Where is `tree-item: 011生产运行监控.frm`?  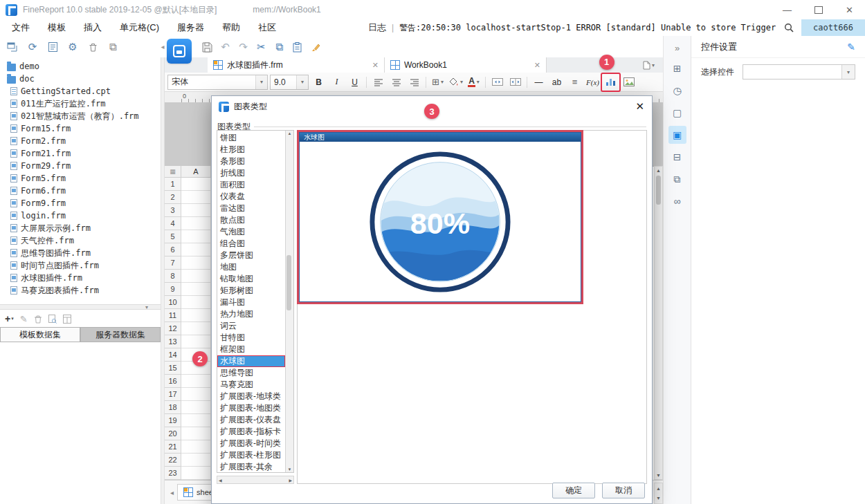 tree-item: 011生产运行监控.frm is located at coordinates (80, 104).